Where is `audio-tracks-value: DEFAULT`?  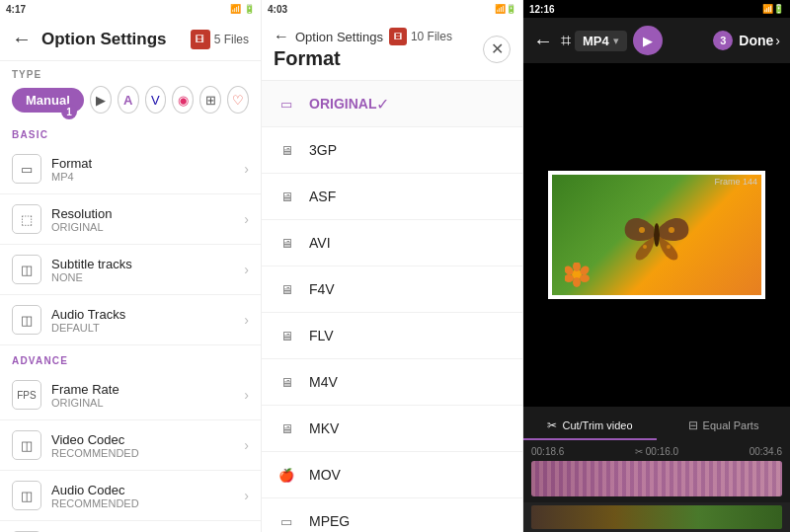 audio-tracks-value: DEFAULT is located at coordinates (148, 328).